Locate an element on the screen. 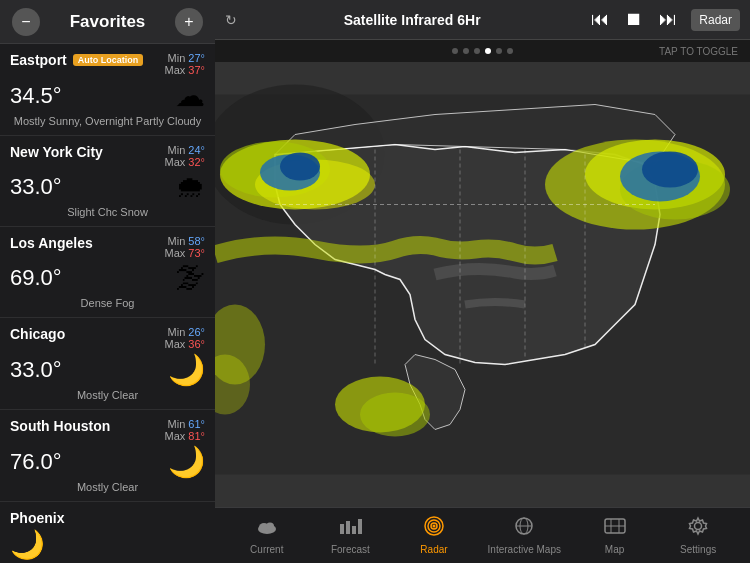 This screenshot has height=563, width=750. nav-icon-forecast is located at coordinates (350, 529).